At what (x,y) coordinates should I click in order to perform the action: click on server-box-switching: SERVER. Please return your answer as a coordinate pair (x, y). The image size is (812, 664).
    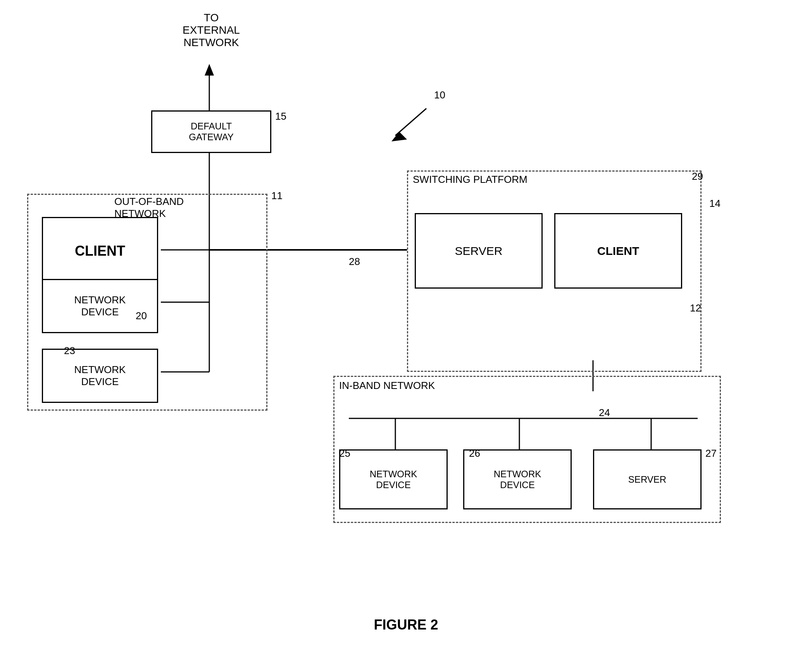
    Looking at the image, I should click on (479, 251).